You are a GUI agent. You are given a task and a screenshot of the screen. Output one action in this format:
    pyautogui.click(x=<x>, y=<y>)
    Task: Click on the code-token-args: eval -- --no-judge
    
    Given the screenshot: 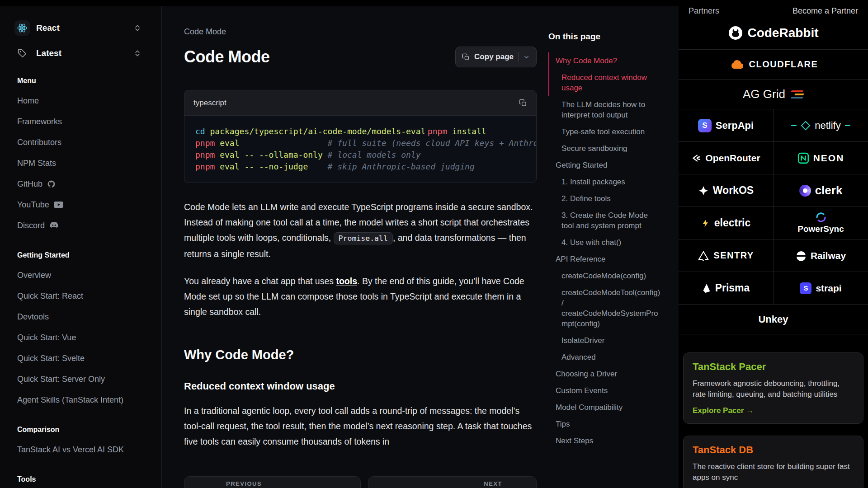 What is the action you would take?
    pyautogui.click(x=261, y=166)
    